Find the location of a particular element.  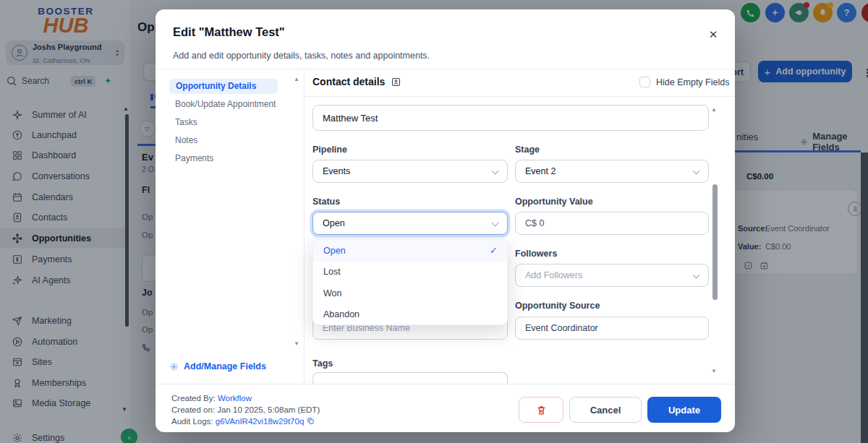

stage-label: Stage is located at coordinates (527, 150).